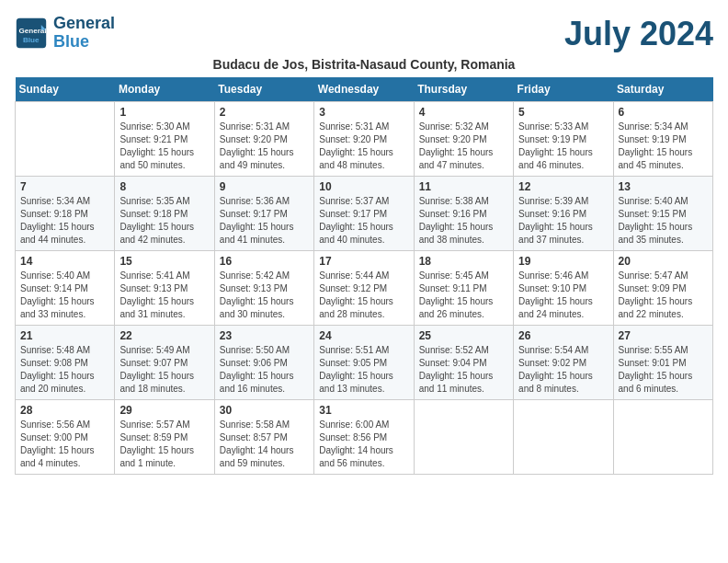 The width and height of the screenshot is (728, 563). Describe the element at coordinates (463, 187) in the screenshot. I see `day-number: 11` at that location.